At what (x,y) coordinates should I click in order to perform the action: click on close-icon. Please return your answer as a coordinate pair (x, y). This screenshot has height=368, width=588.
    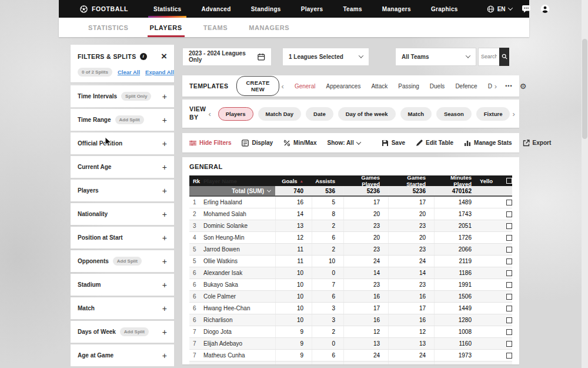
    Looking at the image, I should click on (164, 57).